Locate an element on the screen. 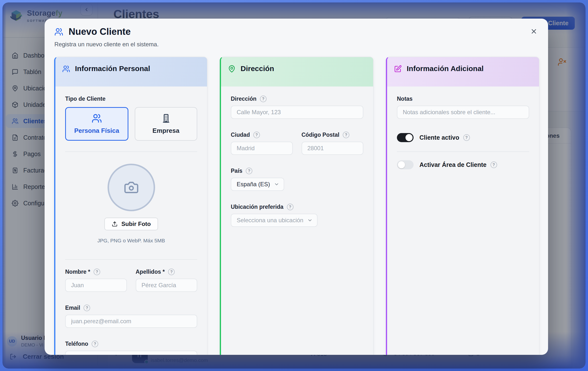 The height and width of the screenshot is (371, 588). ubicacion-select: Selecciona una ubicación is located at coordinates (274, 220).